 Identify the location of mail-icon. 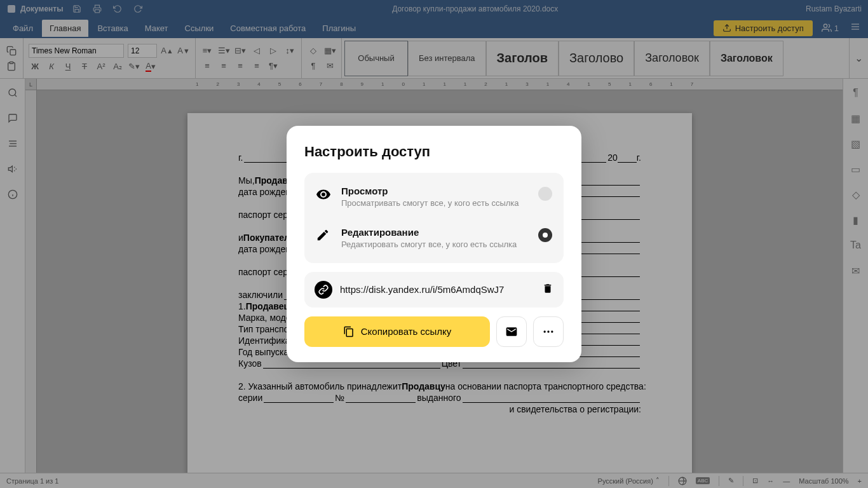
(512, 332).